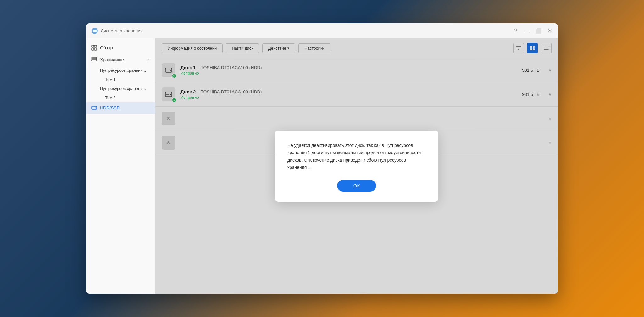 This screenshot has width=644, height=317. Describe the element at coordinates (110, 108) in the screenshot. I see `hdd-ssd-label: HDD/SSD` at that location.